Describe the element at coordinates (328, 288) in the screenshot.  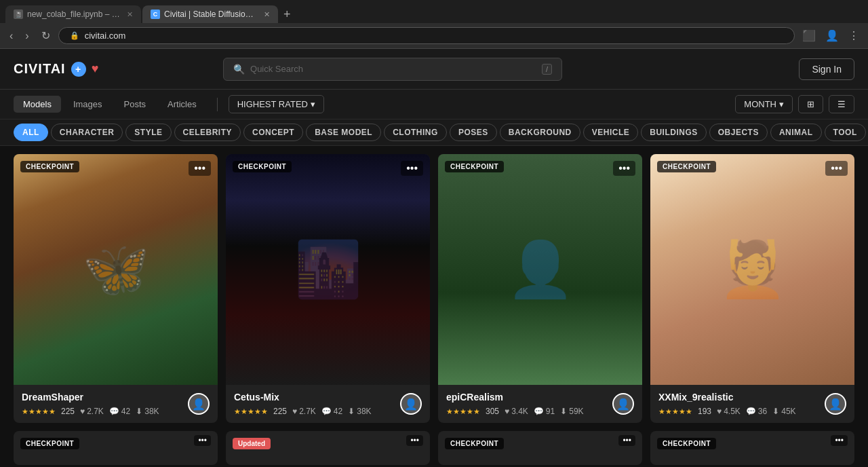
I see `model-card-cetus-mix: 🌆CHECKPOINT•••👤Cetus-Mix★★★★★225♥2.7K💬42…` at that location.